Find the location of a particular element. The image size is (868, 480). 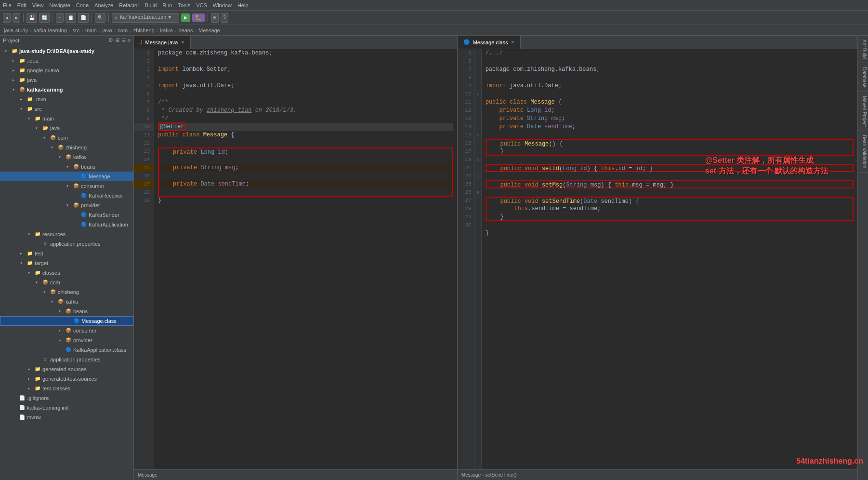

tree-kafka-learning: ▾ 📦 kafka-learning is located at coordinates (66, 90).